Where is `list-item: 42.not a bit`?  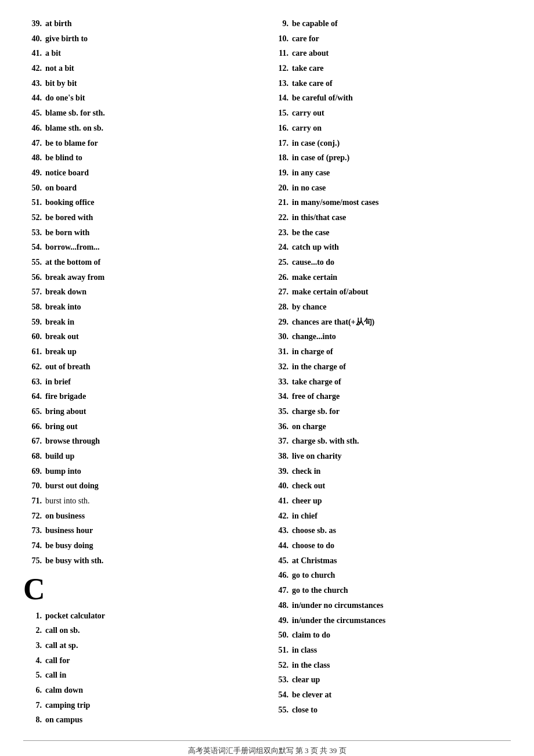
list-item: 42.not a bit is located at coordinates (144, 69).